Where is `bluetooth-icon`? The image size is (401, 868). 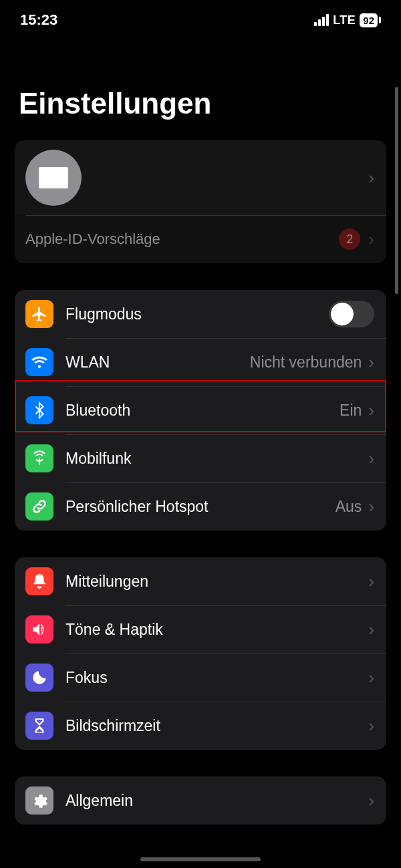
bluetooth-icon is located at coordinates (39, 410).